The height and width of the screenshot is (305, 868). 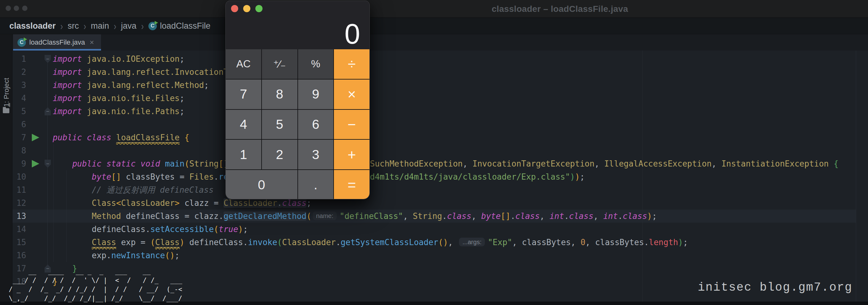 I want to click on breadcrumb-item-java: java, so click(x=129, y=26).